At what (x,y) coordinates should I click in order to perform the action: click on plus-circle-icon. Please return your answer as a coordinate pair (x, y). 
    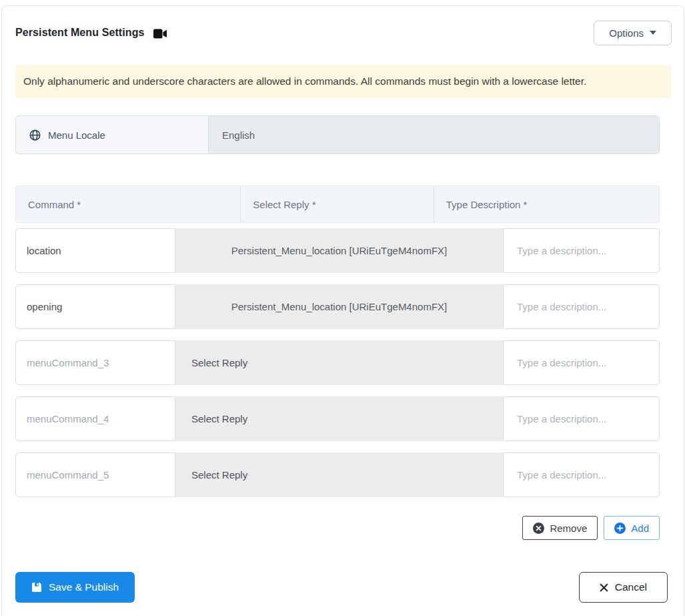
    Looking at the image, I should click on (620, 529).